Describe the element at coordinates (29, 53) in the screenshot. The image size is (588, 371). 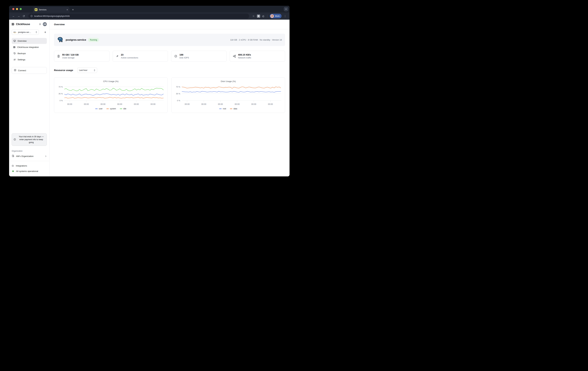
I see `sidebar-item-backups: Backups` at that location.